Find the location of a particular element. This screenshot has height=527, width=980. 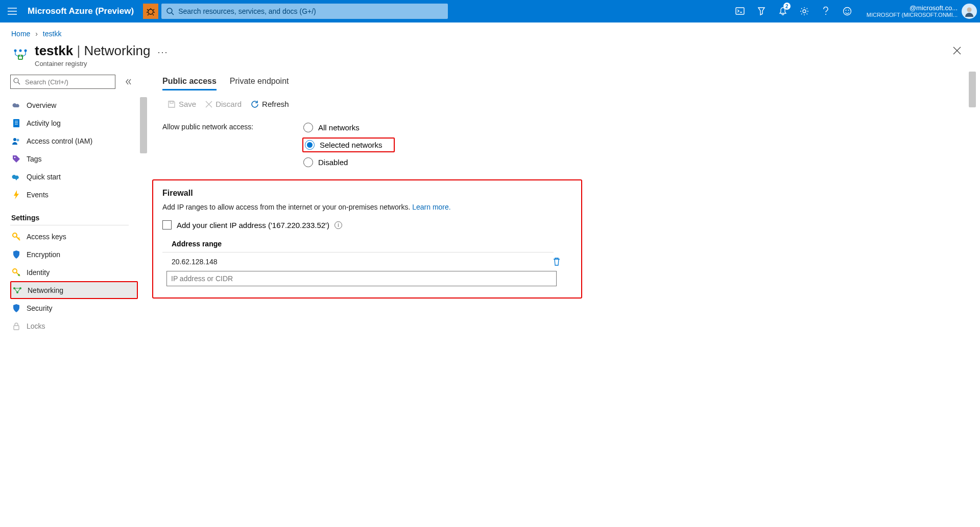

public-access-label: Allow public network access: is located at coordinates (232, 126).